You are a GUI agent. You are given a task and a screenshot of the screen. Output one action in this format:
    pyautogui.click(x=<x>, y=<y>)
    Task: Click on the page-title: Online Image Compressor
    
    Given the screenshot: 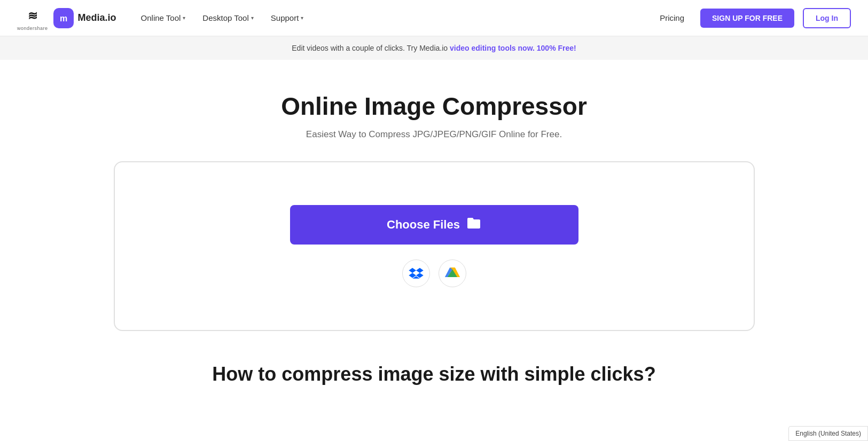 What is the action you would take?
    pyautogui.click(x=434, y=106)
    